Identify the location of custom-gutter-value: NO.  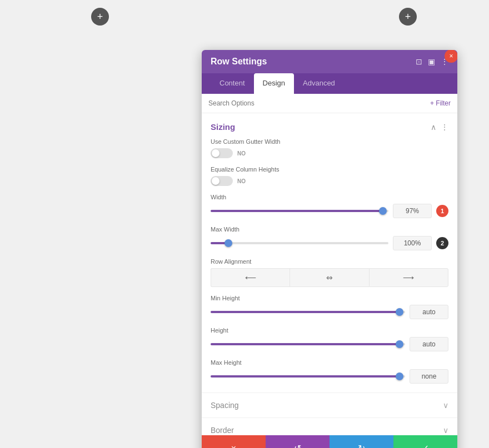
(241, 153).